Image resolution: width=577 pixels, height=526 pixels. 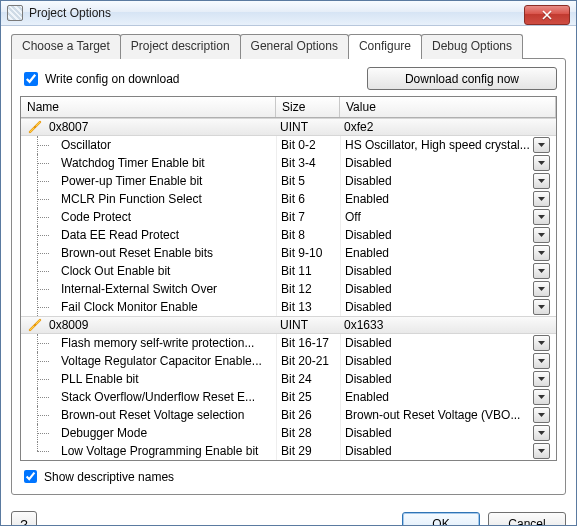 What do you see at coordinates (288, 476) in the screenshot?
I see `bottom-row: Show descriptive names` at bounding box center [288, 476].